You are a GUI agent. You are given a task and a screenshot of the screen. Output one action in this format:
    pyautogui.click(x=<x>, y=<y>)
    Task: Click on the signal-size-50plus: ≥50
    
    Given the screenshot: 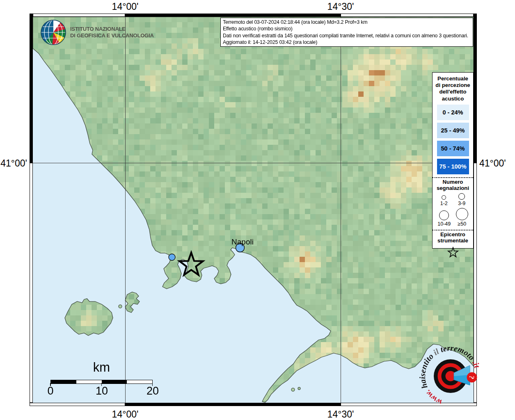 What is the action you would take?
    pyautogui.click(x=462, y=217)
    